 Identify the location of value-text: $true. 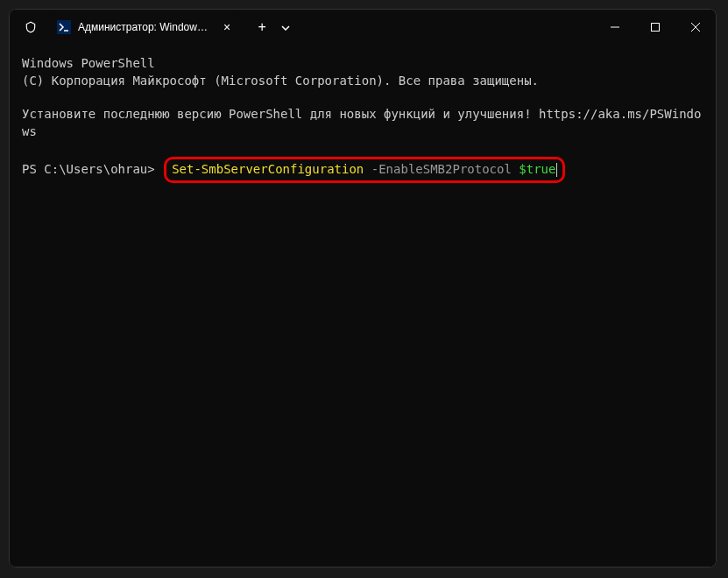
(537, 169).